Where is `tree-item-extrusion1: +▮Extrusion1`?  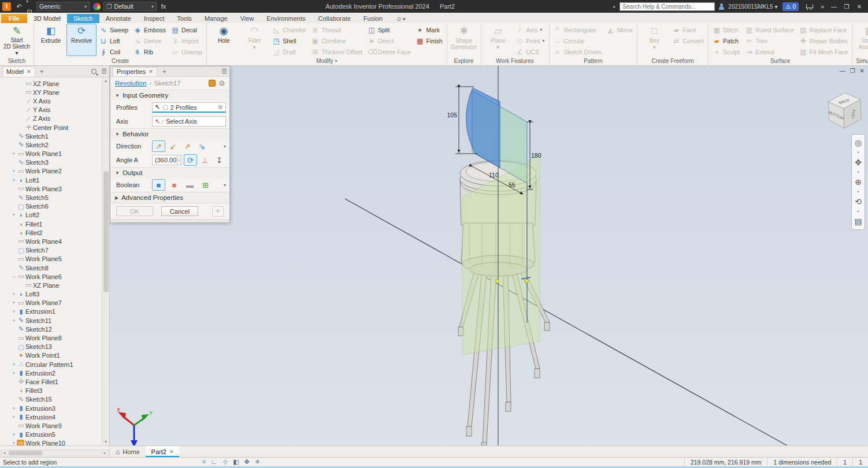 tree-item-extrusion1: +▮Extrusion1 is located at coordinates (60, 312).